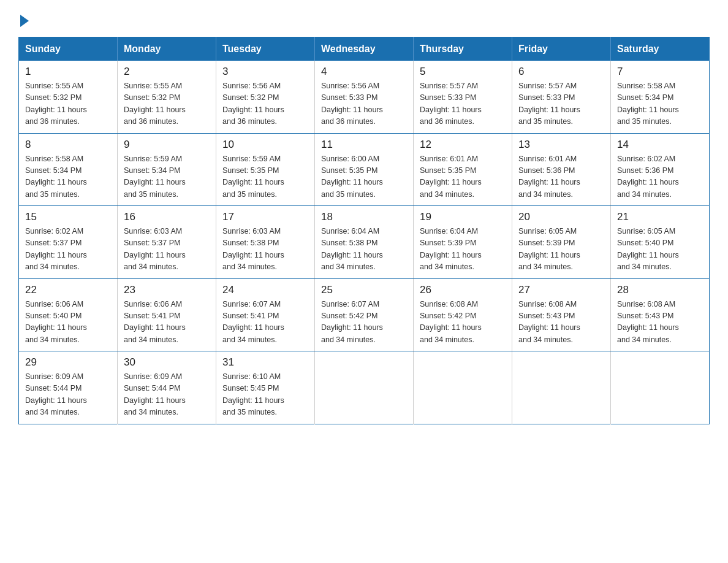 The width and height of the screenshot is (728, 563). What do you see at coordinates (266, 49) in the screenshot?
I see `header-tuesday: Tuesday` at bounding box center [266, 49].